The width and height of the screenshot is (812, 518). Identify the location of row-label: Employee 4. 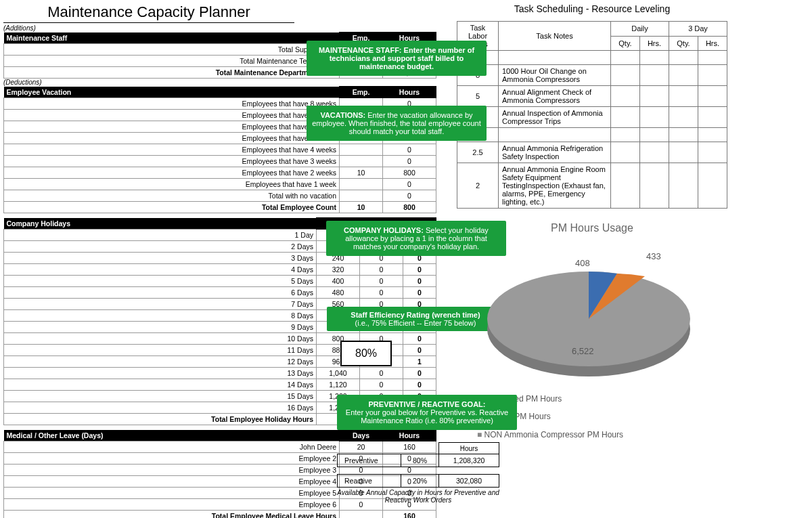
(172, 482).